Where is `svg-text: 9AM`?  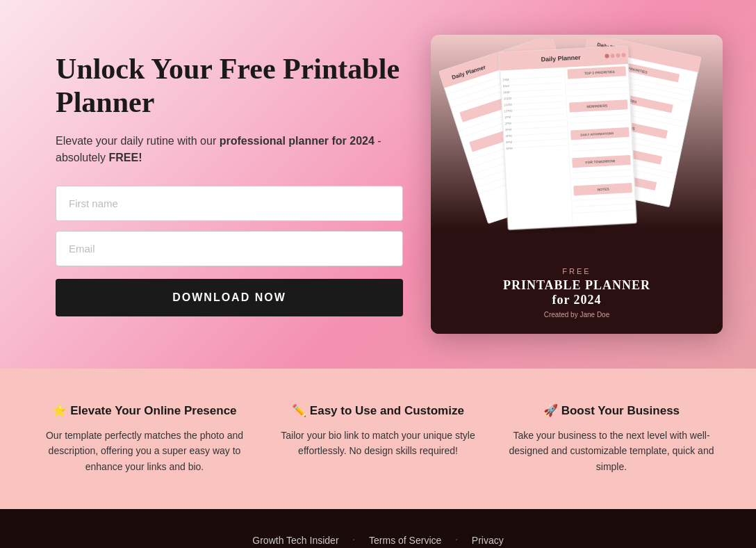
svg-text: 9AM is located at coordinates (507, 92).